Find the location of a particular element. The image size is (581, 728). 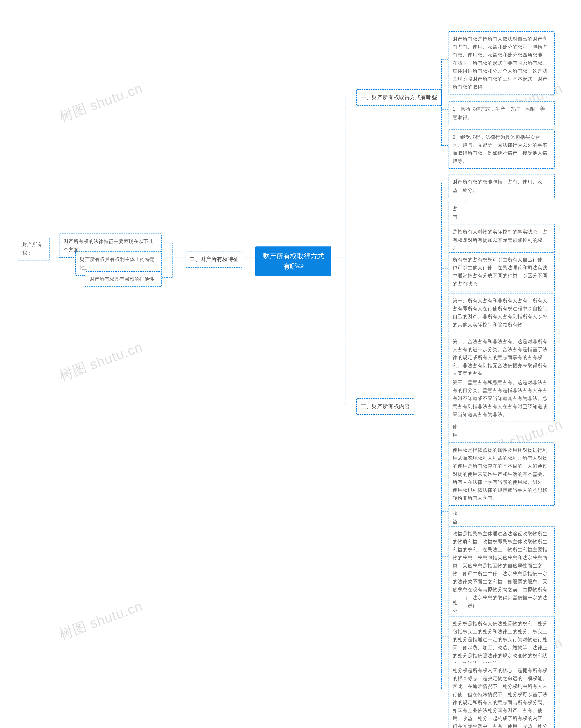

s3-possess-p3: 第一、所有人占有和非所有人占有。所有人占有即所有人在行使所有权过程中亲自控制自己… is located at coordinates (501, 313).